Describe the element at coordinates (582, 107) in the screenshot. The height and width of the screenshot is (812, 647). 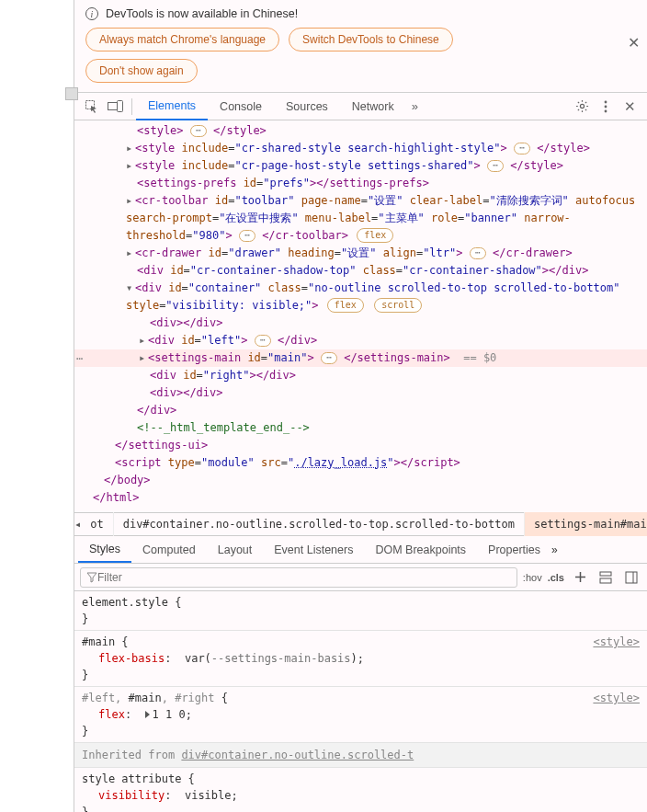
I see `settings-gear-icon` at that location.